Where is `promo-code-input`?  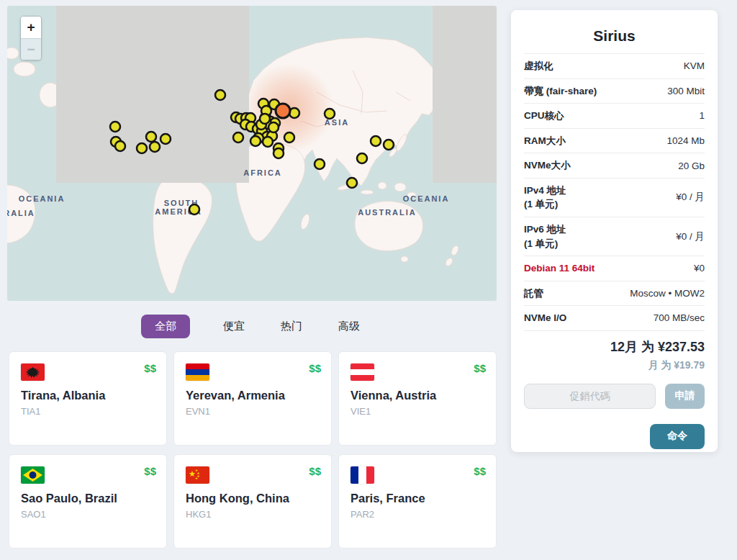
promo-code-input is located at coordinates (590, 396).